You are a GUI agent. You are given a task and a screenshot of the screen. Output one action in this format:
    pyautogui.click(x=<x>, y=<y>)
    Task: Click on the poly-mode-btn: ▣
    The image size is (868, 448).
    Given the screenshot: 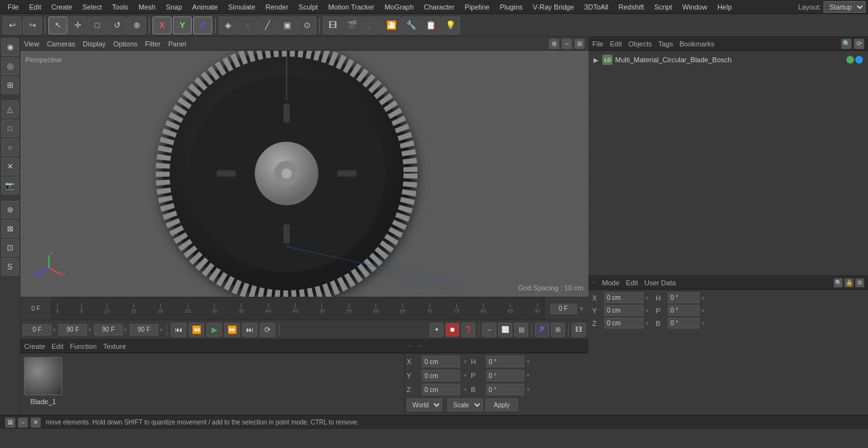 What is the action you would take?
    pyautogui.click(x=287, y=25)
    